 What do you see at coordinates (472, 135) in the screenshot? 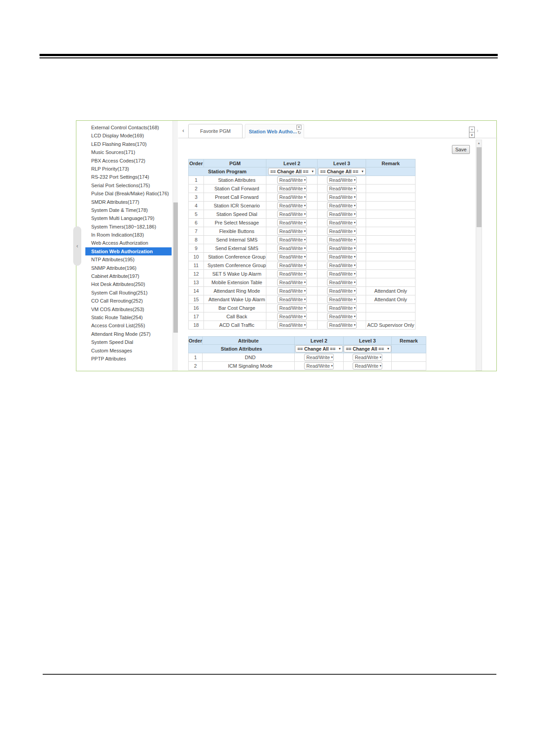
I see `panel-collapse-icon: ∨` at bounding box center [472, 135].